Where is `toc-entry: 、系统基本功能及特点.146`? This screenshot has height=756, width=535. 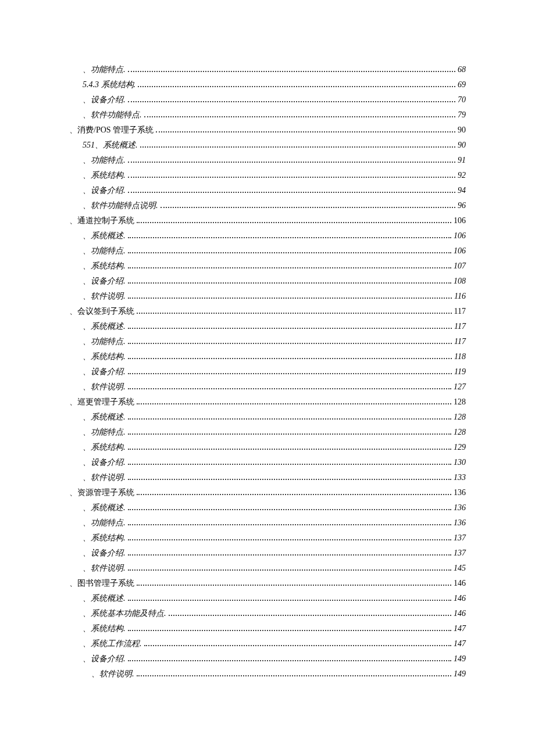
toc-entry: 、系统基本功能及特点.146 is located at coordinates (274, 614).